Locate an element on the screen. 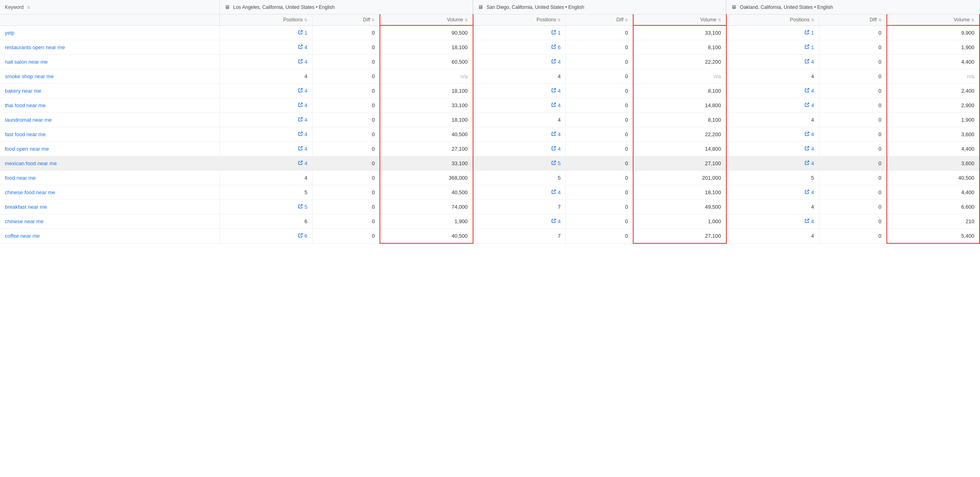 The image size is (980, 477). la-volume-cell: 60,500 is located at coordinates (426, 62).